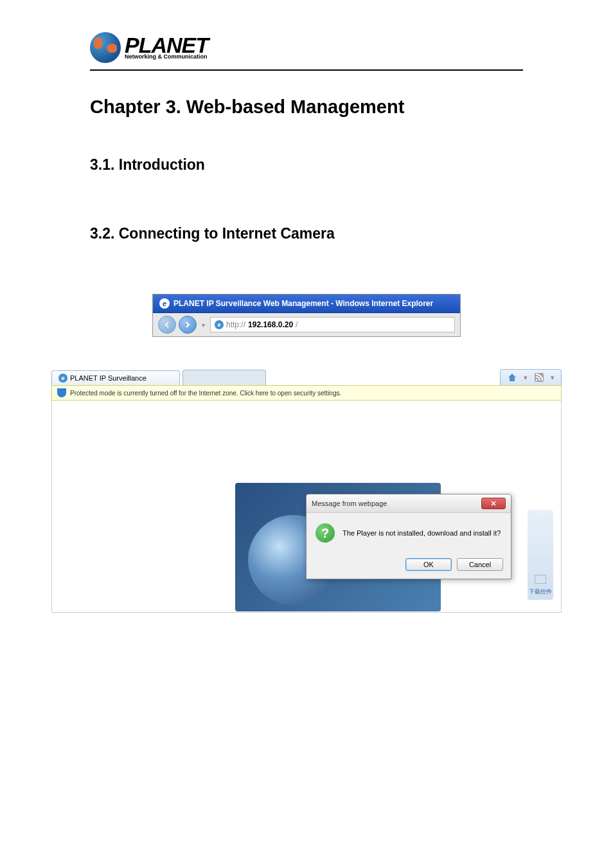 Image resolution: width=613 pixels, height=868 pixels. What do you see at coordinates (206, 393) in the screenshot?
I see `infobar-text: Protected mode is currently turned off f…` at bounding box center [206, 393].